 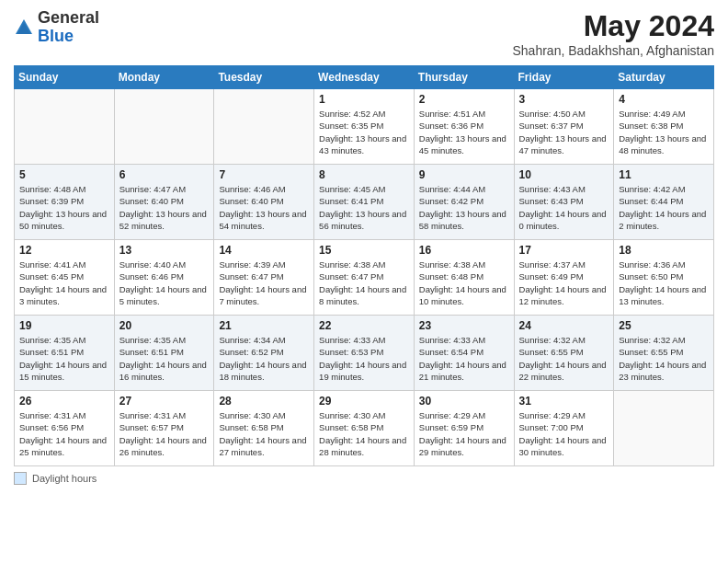 What do you see at coordinates (464, 175) in the screenshot?
I see `day-number: 9` at bounding box center [464, 175].